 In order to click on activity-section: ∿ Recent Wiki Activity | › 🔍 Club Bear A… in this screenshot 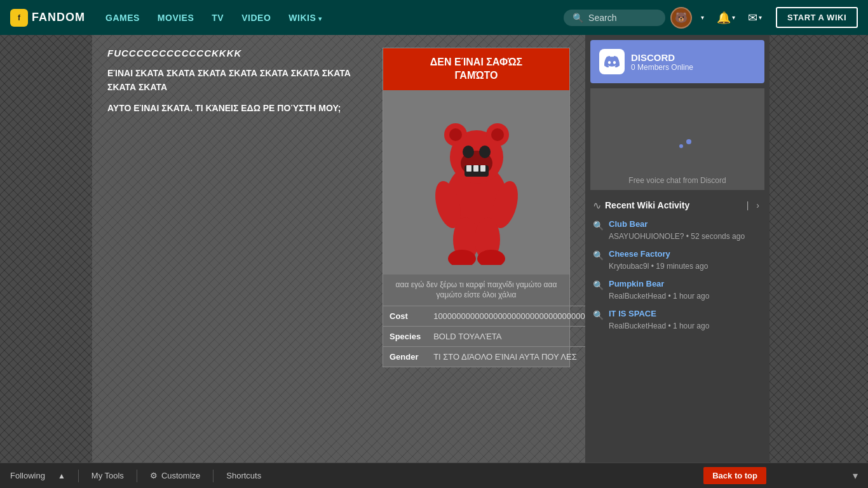, I will do `click(677, 269)`.